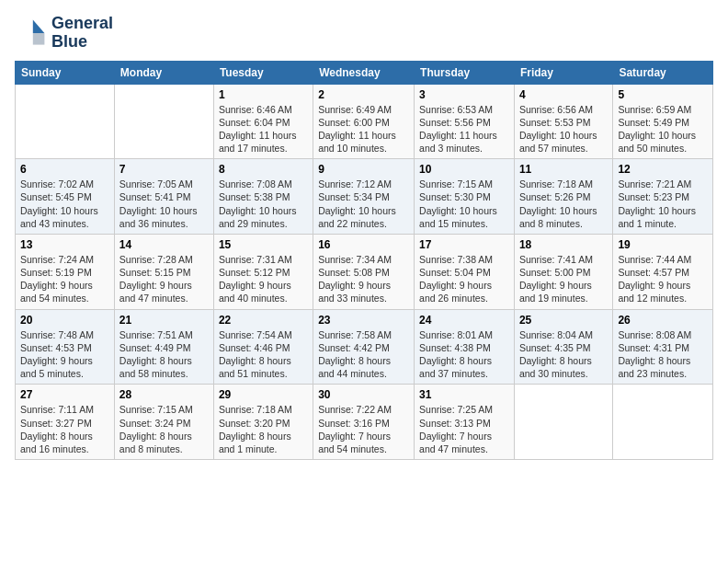 This screenshot has width=728, height=563. What do you see at coordinates (563, 204) in the screenshot?
I see `day-info: Sunrise: 7:18 AM Sunset: 5:26 PM Dayligh…` at bounding box center [563, 204].